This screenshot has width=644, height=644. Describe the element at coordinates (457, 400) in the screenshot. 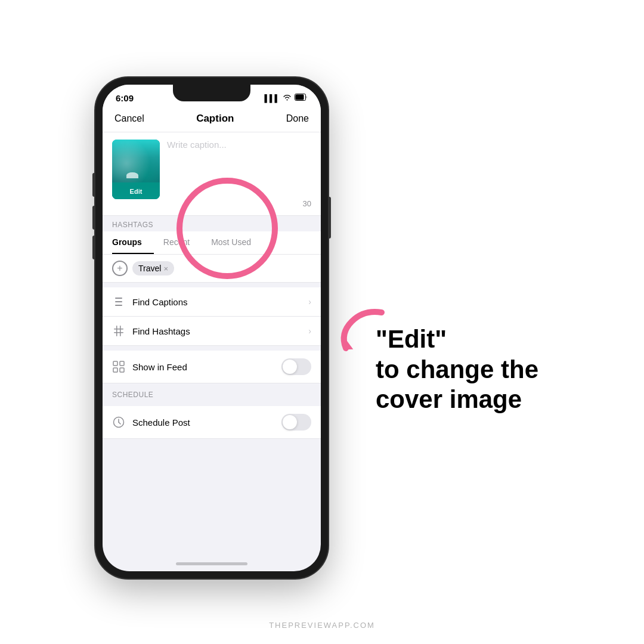

I see `instruction-line3: cover image` at that location.